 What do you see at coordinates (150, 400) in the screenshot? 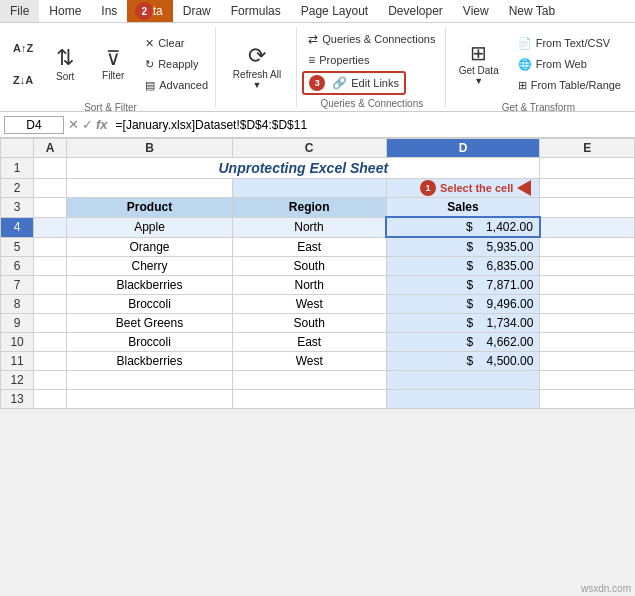
I see `cell-b13` at bounding box center [150, 400].